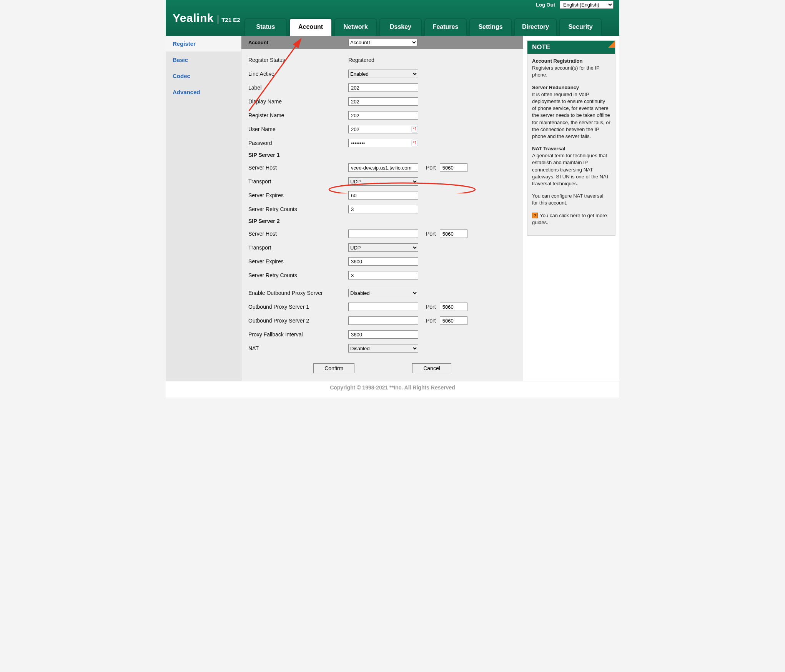  Describe the element at coordinates (571, 200) in the screenshot. I see `note-nat-configure: You can configure NAT traversal for this…` at that location.